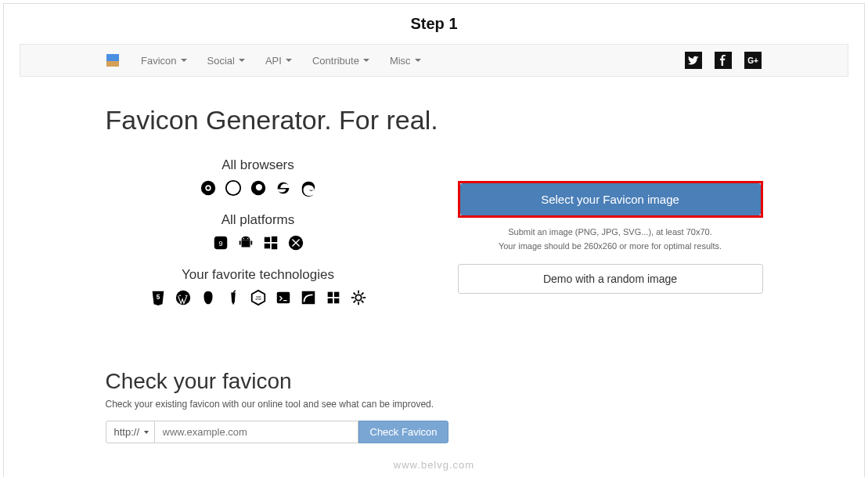 The image size is (868, 477). I want to click on macos-icon, so click(296, 243).